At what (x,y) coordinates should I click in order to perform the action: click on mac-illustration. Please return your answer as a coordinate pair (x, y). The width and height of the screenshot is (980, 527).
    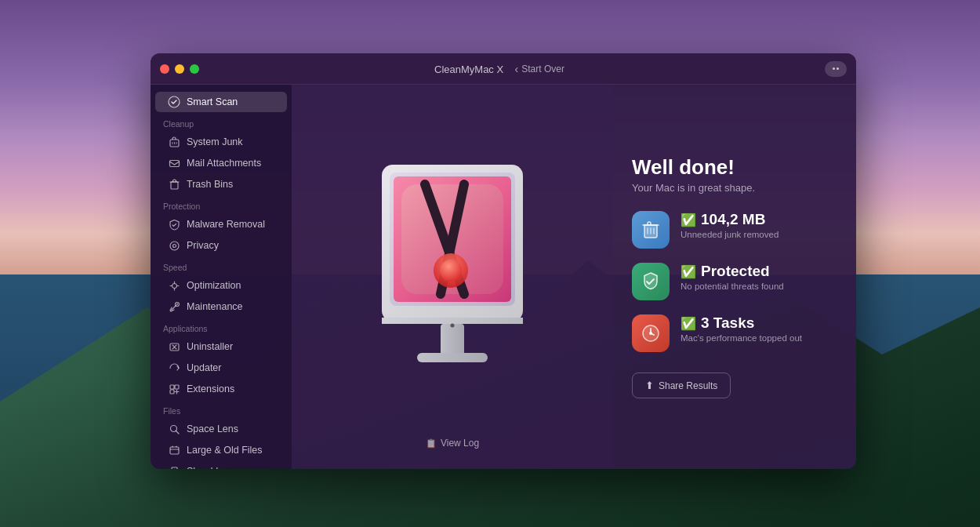
    Looking at the image, I should click on (452, 267).